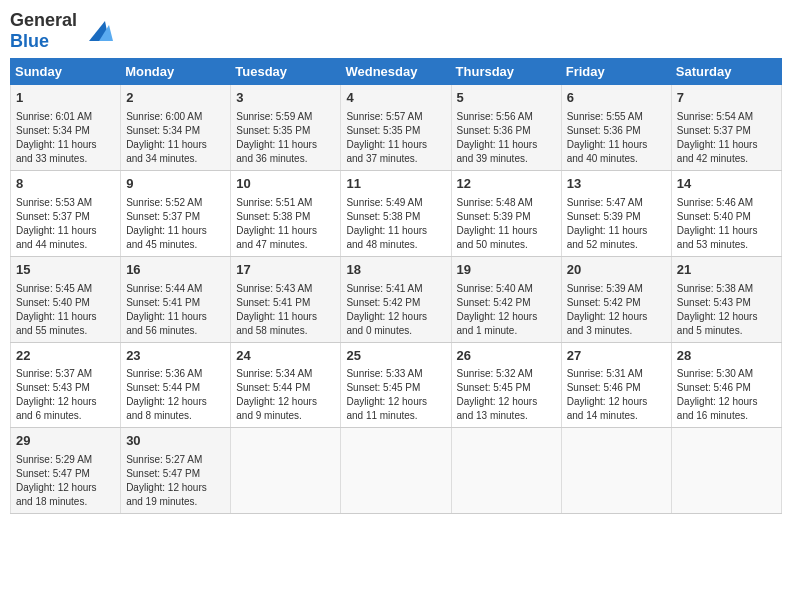 The width and height of the screenshot is (792, 612). I want to click on day-info: Sunrise: 5:46 AMSunset: 5:40 PMDaylight:…, so click(726, 224).